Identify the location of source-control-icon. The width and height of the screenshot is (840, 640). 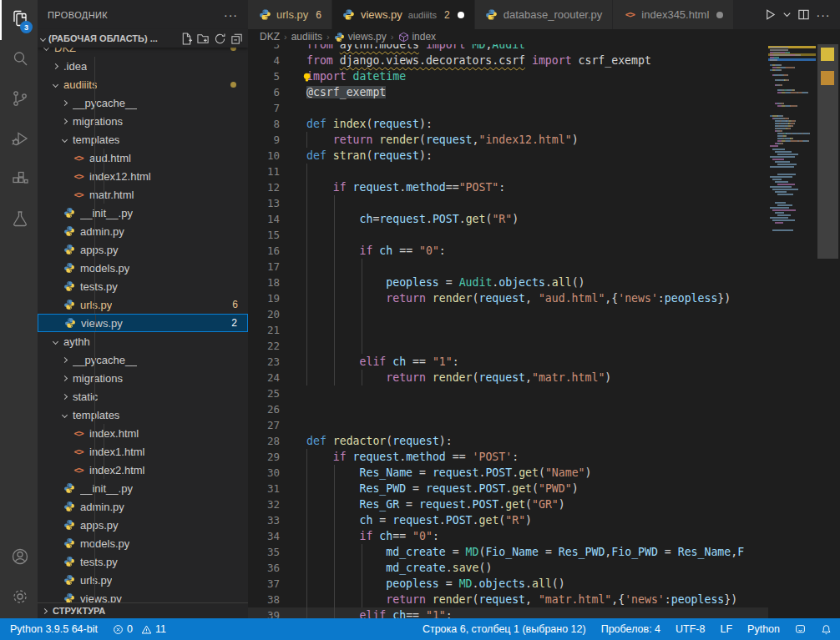
(20, 100).